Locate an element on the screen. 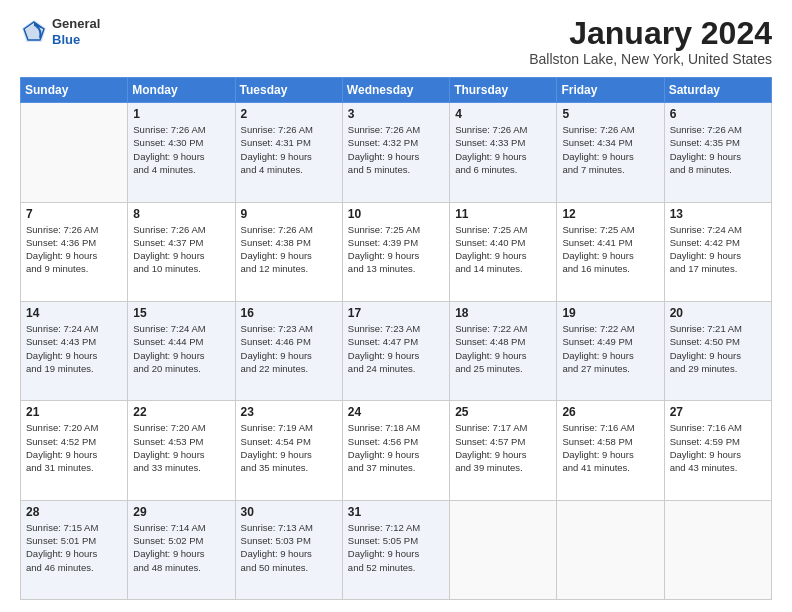  day-number: 16 is located at coordinates (289, 313).